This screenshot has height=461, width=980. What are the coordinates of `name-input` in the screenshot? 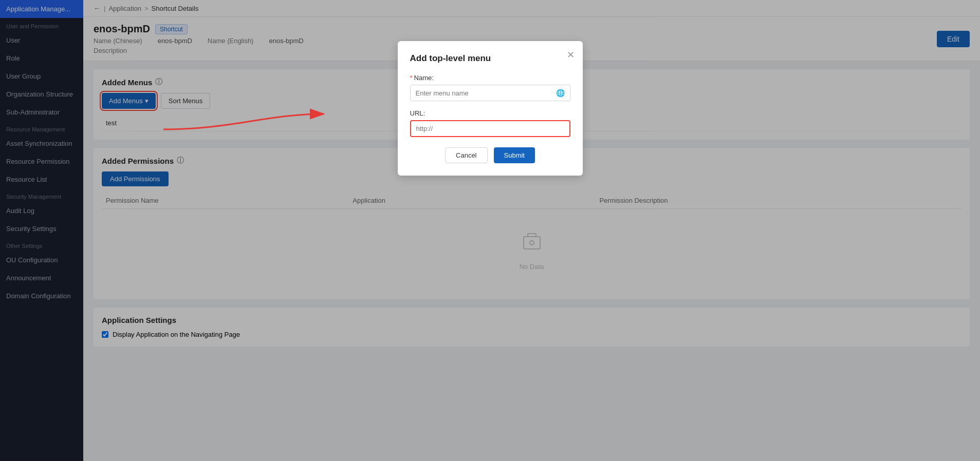 It's located at (486, 93).